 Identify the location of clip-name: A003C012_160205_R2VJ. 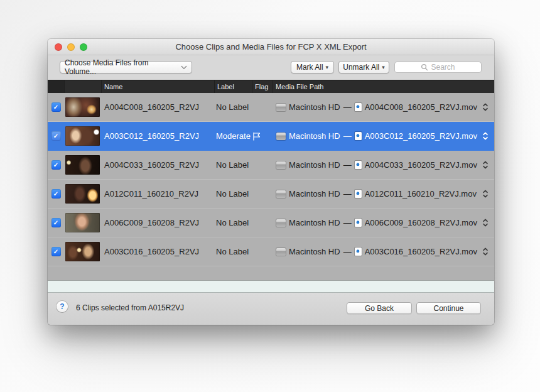
(158, 136).